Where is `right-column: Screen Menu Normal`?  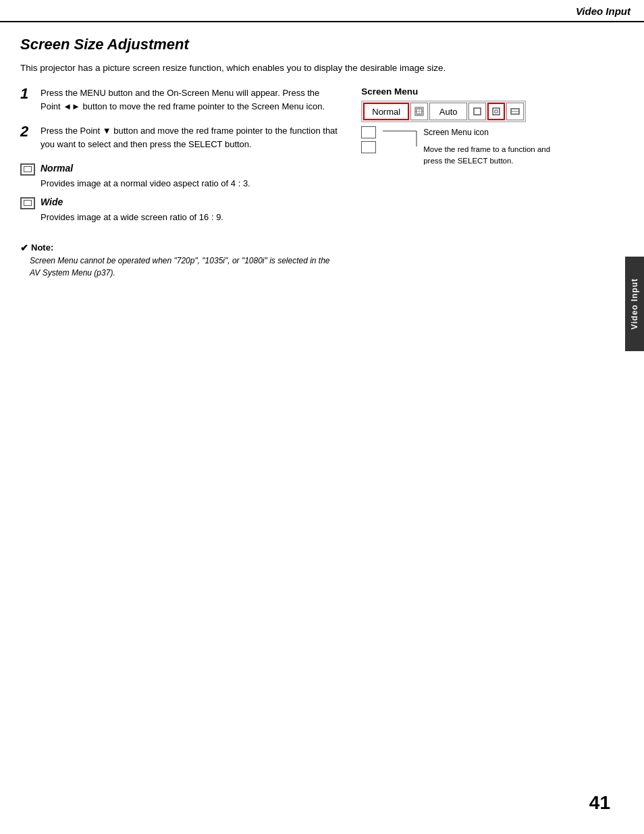
right-column: Screen Menu Normal is located at coordinates (493, 182).